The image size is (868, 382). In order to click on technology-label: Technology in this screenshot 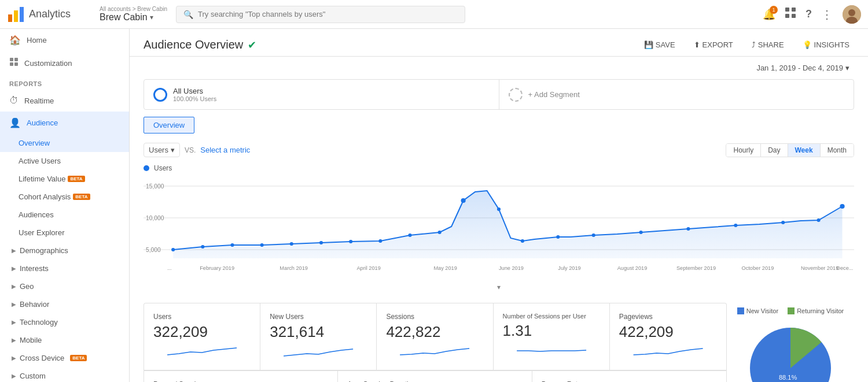, I will do `click(39, 322)`.